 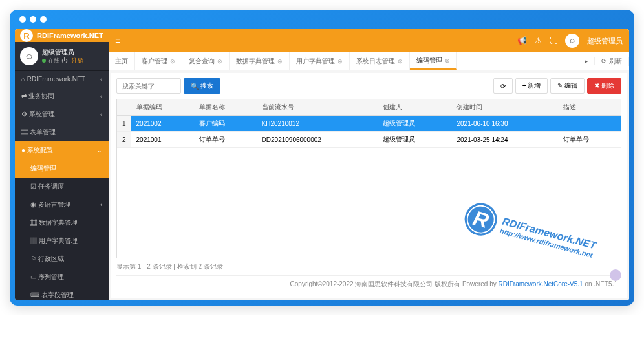 I want to click on search-button: 🔍 搜索, so click(x=202, y=86).